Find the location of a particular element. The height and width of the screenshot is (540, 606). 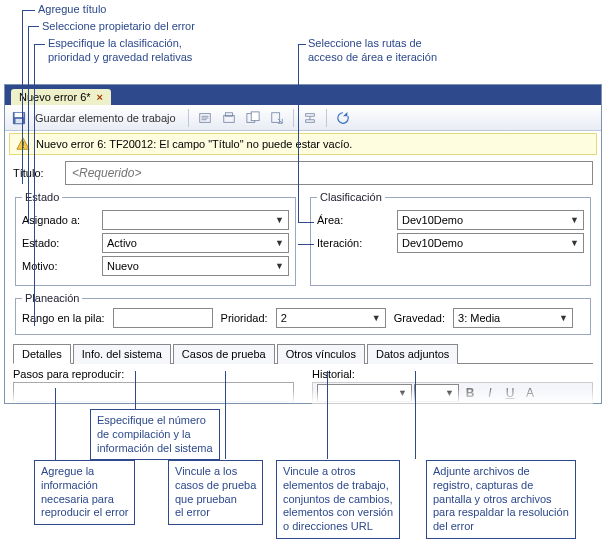

priority-select: 2▼ is located at coordinates (331, 318).